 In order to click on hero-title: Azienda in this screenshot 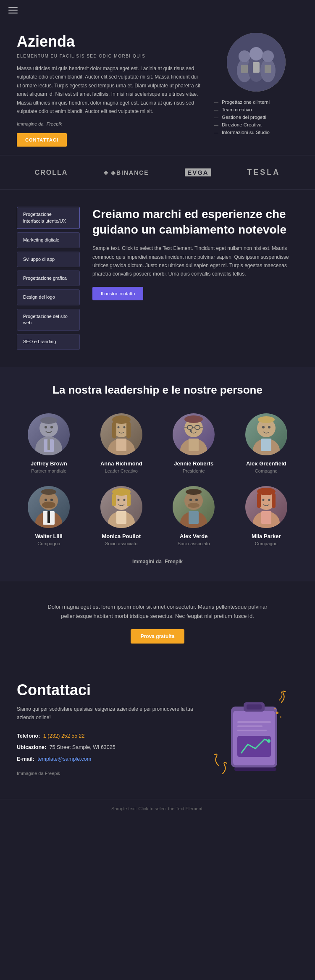, I will do `click(109, 42)`.